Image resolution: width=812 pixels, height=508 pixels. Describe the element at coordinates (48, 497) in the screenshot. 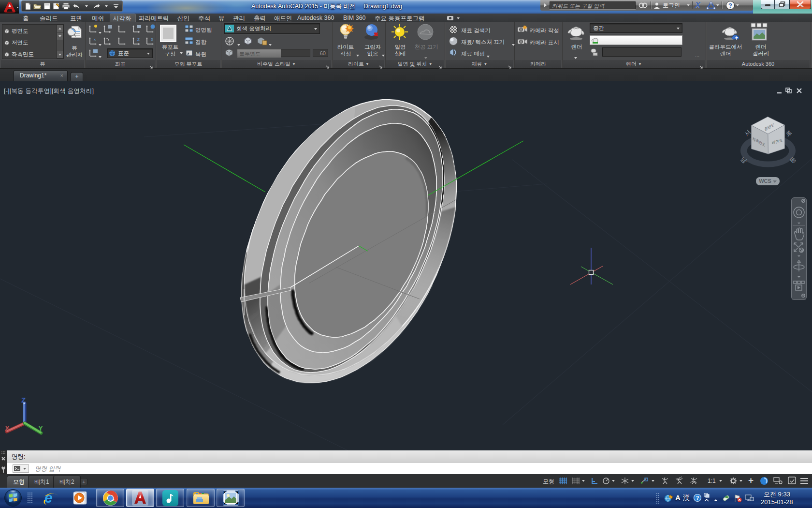

I see `svg-text: e` at that location.